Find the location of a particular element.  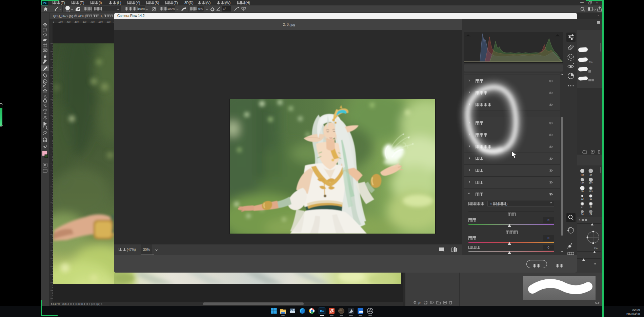

svg-text: 600 is located at coordinates (85, 22).